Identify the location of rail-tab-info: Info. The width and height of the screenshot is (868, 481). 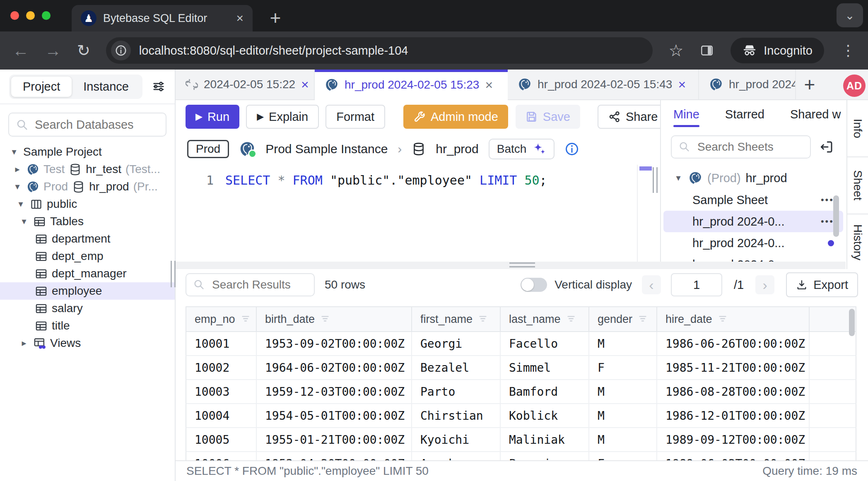
(858, 129).